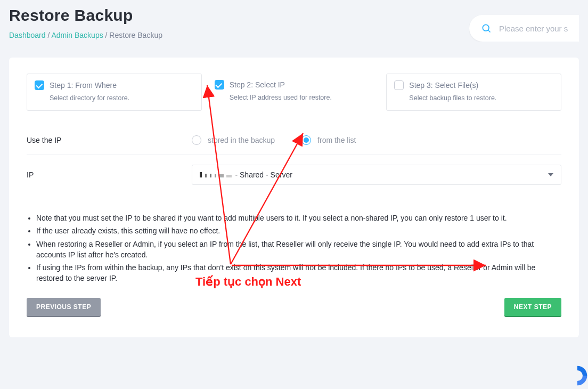 The image size is (588, 389). Describe the element at coordinates (257, 85) in the screenshot. I see `step-2-title: Step 2: Select IP` at that location.